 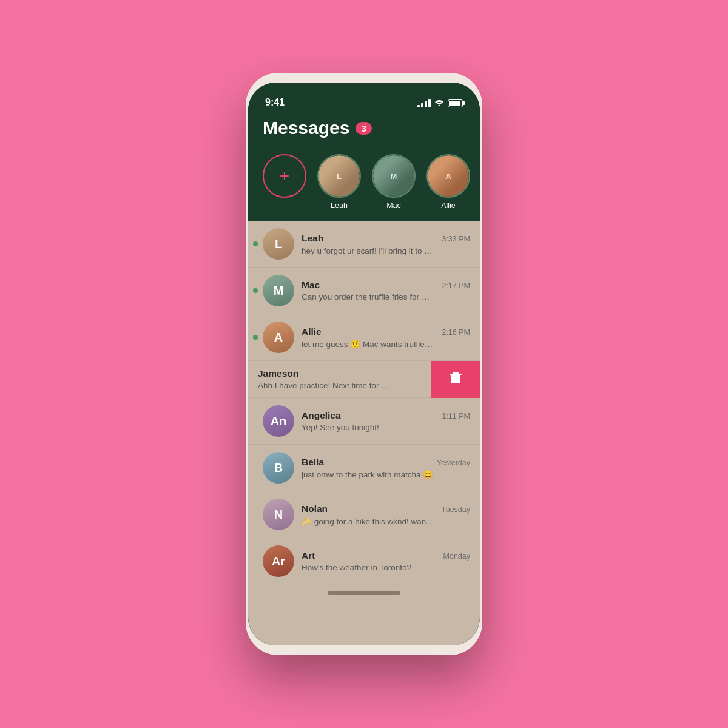 I want to click on sender-name-allie: Allie, so click(x=312, y=332).